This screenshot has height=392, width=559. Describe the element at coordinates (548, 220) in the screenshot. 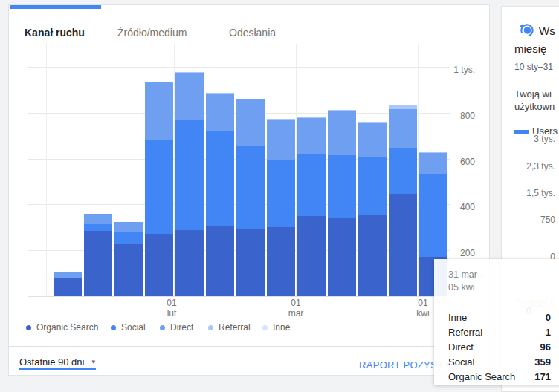

I see `insight-y-axis-label: 750` at that location.